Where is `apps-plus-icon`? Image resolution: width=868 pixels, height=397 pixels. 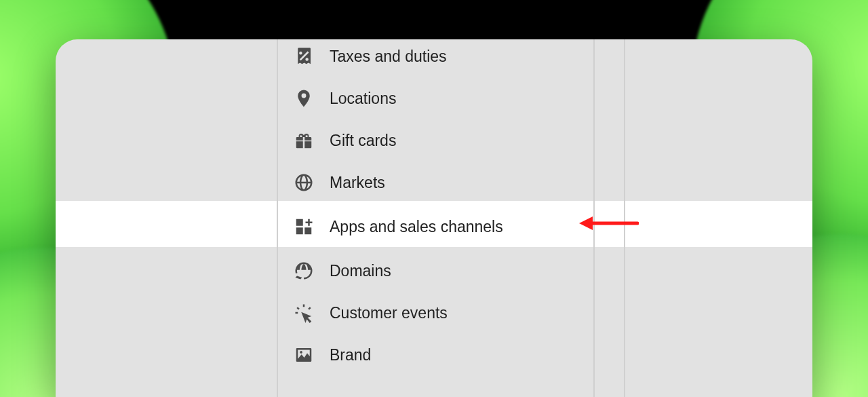
apps-plus-icon is located at coordinates (304, 227).